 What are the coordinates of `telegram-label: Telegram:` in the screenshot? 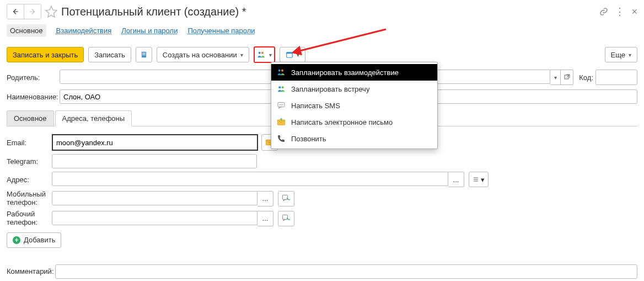 It's located at (29, 161).